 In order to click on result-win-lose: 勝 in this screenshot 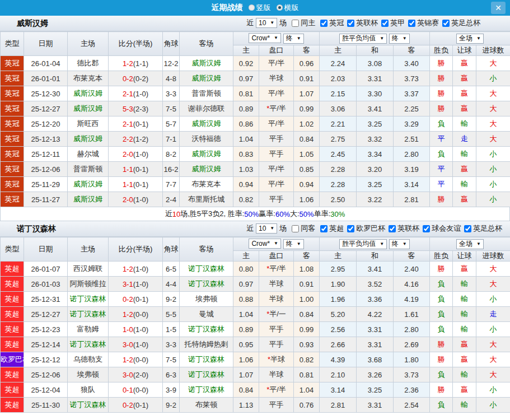, I will do `click(441, 345)`.